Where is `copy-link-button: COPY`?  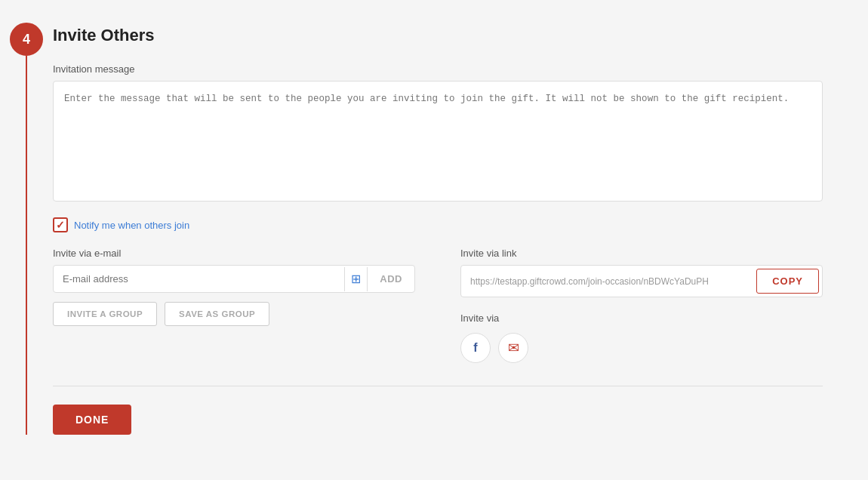
copy-link-button: COPY is located at coordinates (788, 281).